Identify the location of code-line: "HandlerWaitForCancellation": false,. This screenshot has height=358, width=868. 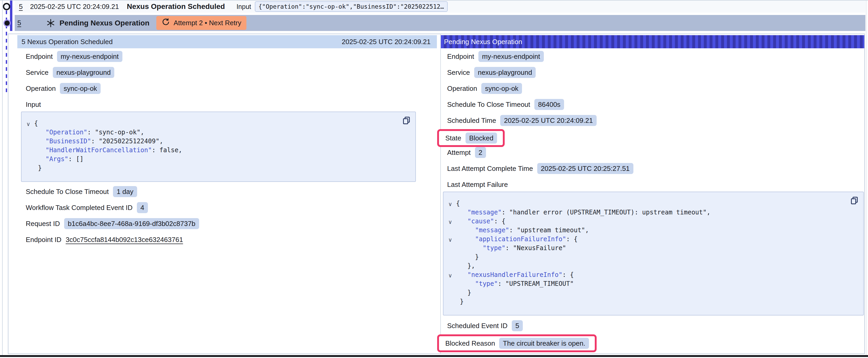
(217, 150).